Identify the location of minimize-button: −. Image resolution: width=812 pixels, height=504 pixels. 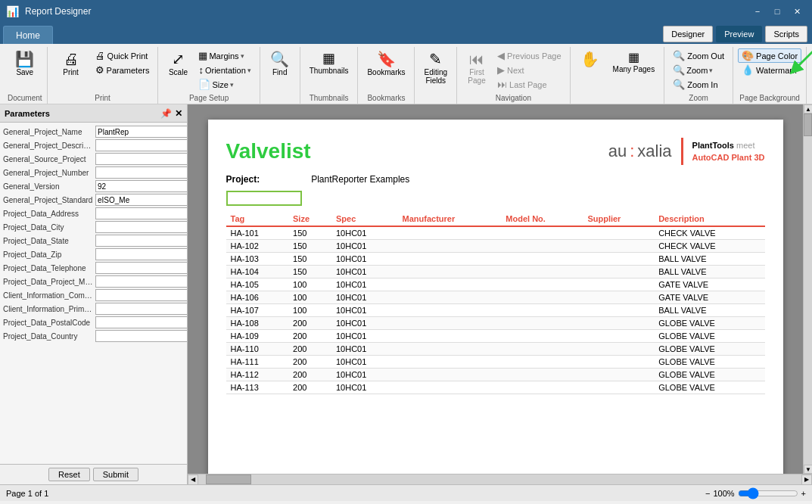
(758, 11).